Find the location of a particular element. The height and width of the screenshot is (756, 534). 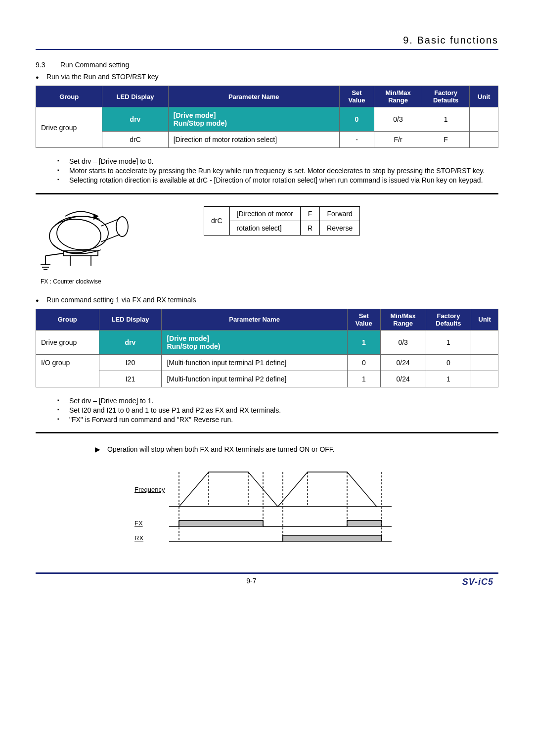

bullet-run-stop: ● Run via the Run and STOP/RST key is located at coordinates (267, 77).